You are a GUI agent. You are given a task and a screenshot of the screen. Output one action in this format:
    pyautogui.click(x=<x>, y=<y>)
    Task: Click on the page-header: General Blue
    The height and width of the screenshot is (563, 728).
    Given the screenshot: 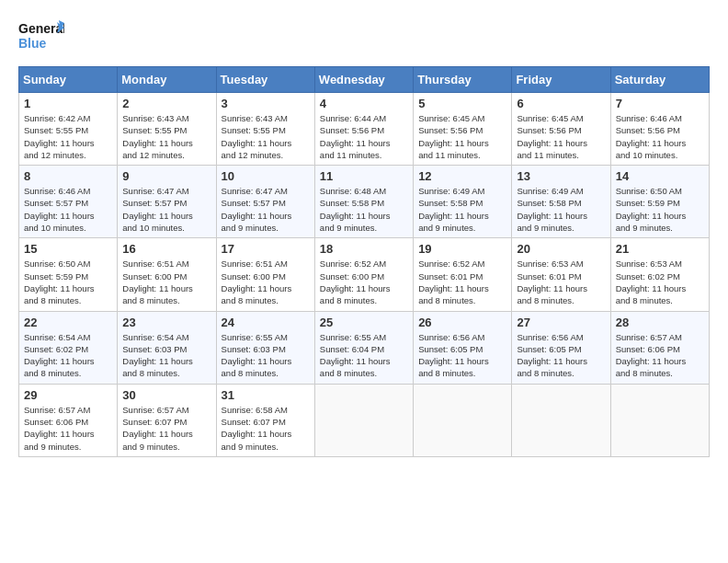 What is the action you would take?
    pyautogui.click(x=364, y=38)
    